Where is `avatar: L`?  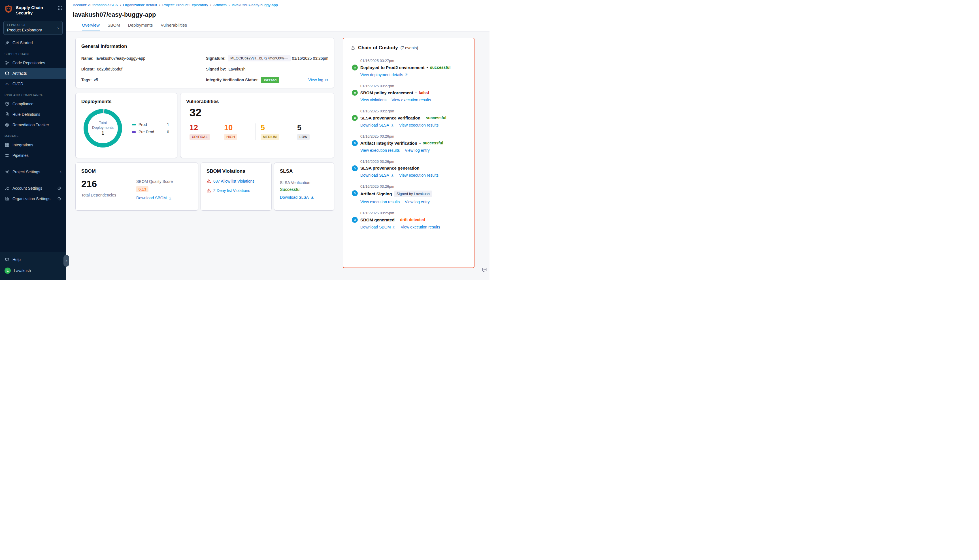
avatar: L is located at coordinates (8, 271).